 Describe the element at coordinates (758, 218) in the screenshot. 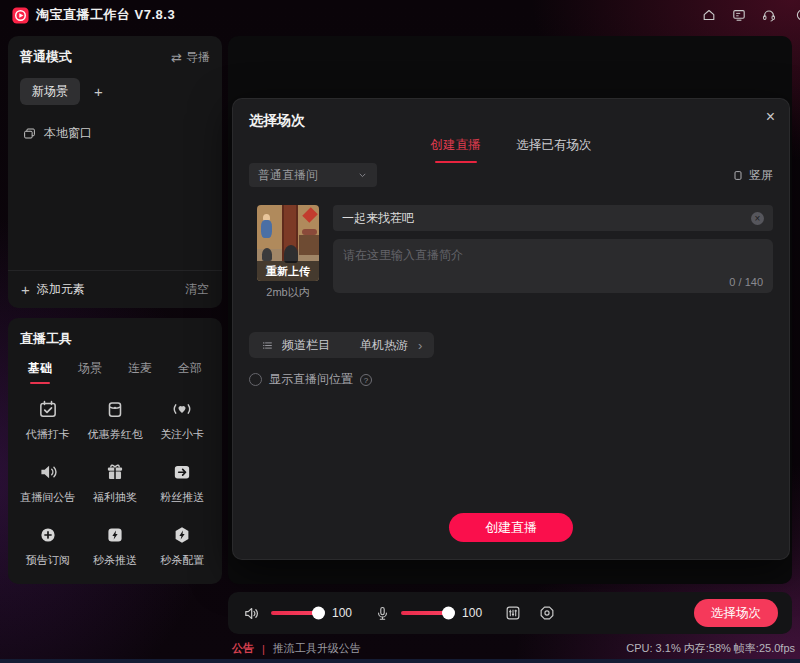

I see `clear-input-icon: ×` at that location.